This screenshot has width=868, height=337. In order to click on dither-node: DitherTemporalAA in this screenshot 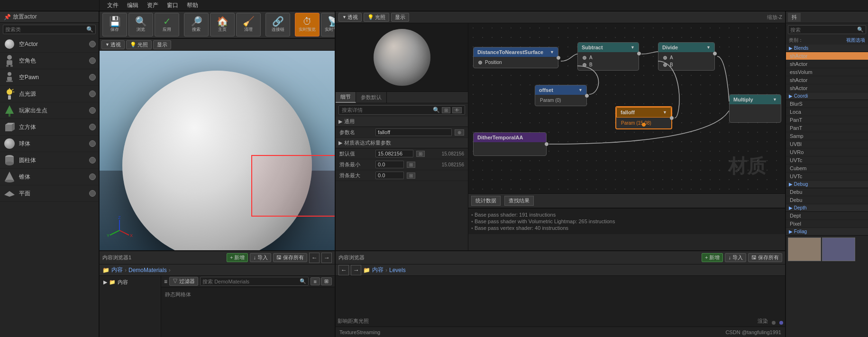, I will do `click(510, 144)`.